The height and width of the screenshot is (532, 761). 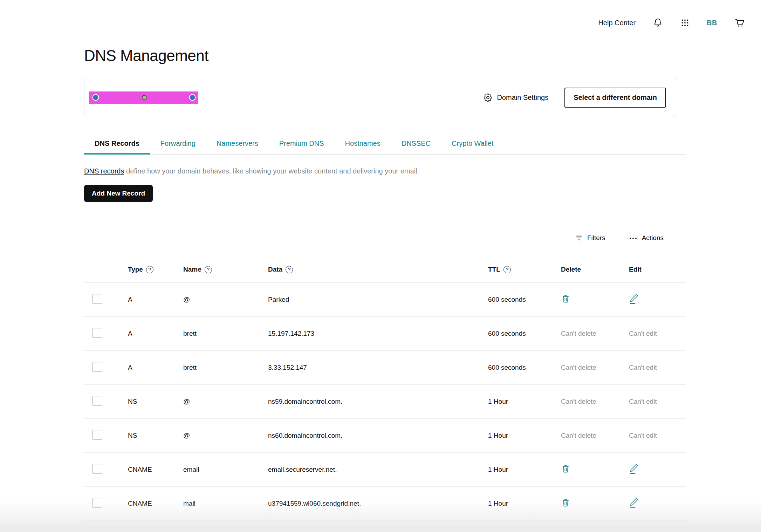 I want to click on table-row: CNAME email email.secureserver.net. 1 Ho…, so click(x=385, y=470).